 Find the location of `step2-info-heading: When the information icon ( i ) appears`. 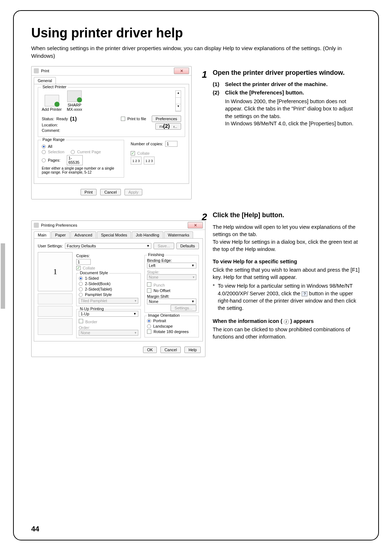

step2-info-heading: When the information icon ( i ) appears is located at coordinates (287, 321).